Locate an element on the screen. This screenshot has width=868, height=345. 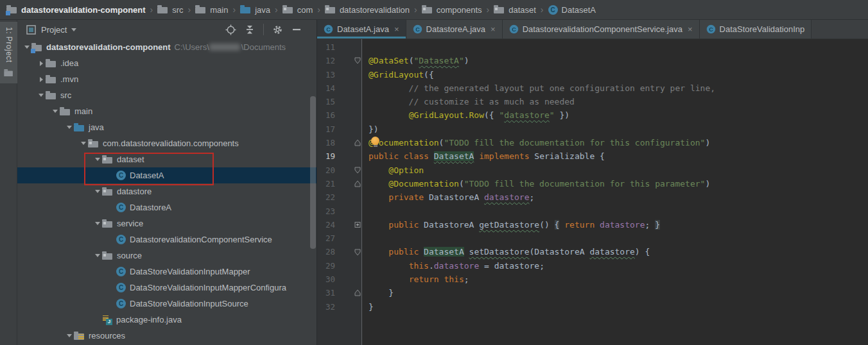
chevron-down-icon is located at coordinates (74, 29).